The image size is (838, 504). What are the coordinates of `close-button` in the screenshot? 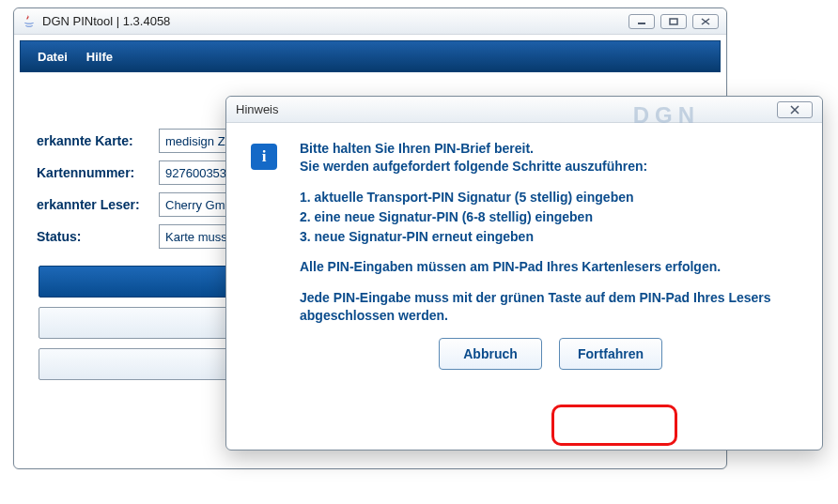 It's located at (706, 22).